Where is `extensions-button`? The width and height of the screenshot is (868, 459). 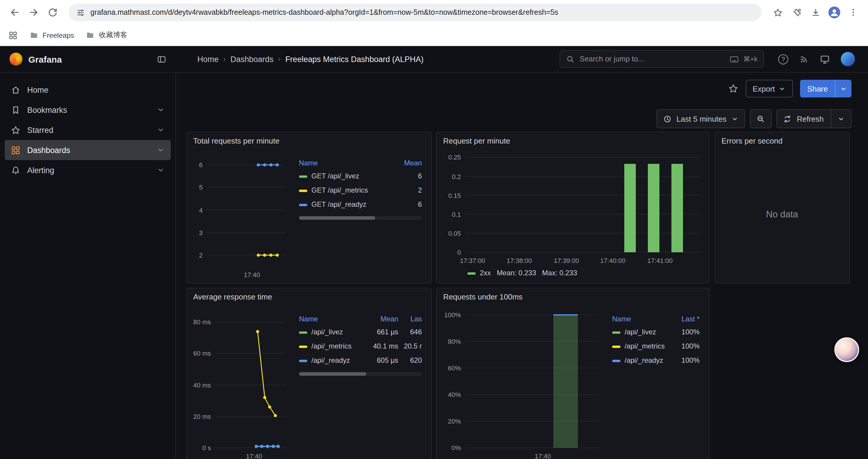
extensions-button is located at coordinates (797, 12).